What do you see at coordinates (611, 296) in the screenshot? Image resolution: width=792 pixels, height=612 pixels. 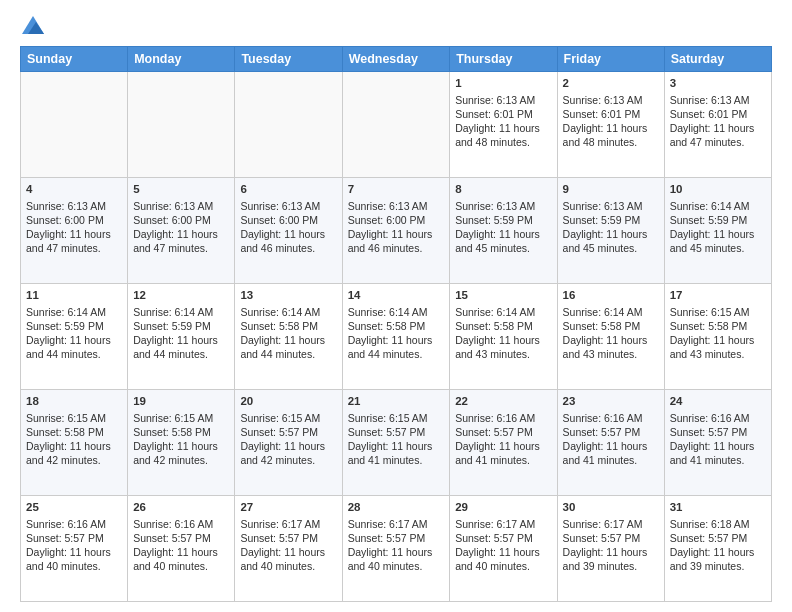 I see `day-number: 16` at bounding box center [611, 296].